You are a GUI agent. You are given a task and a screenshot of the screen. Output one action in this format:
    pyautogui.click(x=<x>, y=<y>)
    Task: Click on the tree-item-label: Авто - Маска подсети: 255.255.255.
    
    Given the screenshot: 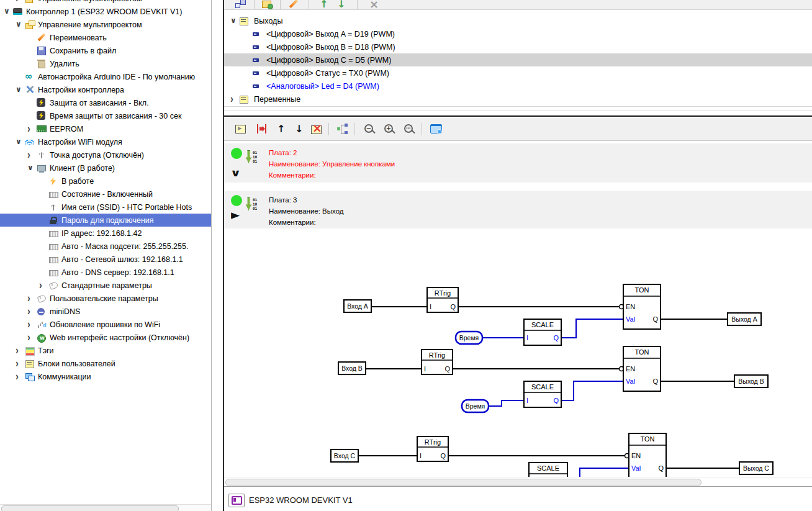 What is the action you would take?
    pyautogui.click(x=125, y=246)
    